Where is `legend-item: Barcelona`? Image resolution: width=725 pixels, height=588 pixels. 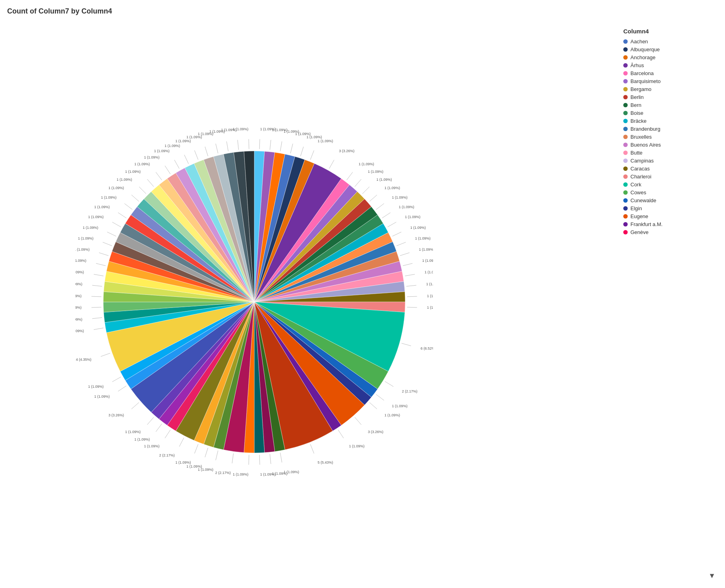 legend-item: Barcelona is located at coordinates (669, 73).